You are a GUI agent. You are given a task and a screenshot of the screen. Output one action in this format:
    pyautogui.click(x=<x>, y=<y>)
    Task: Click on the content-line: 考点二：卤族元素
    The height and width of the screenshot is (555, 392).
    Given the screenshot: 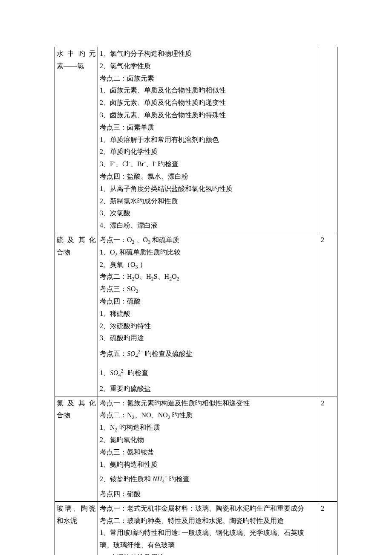 What is the action you would take?
    pyautogui.click(x=208, y=78)
    